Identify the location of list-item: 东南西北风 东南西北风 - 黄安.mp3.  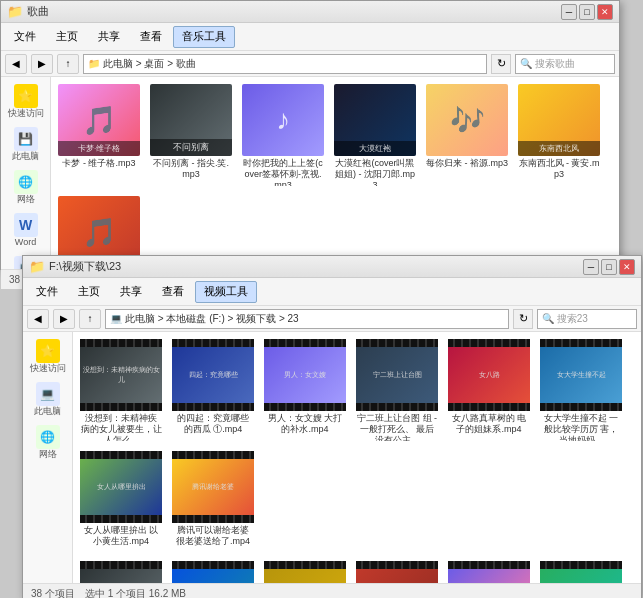
(559, 135).